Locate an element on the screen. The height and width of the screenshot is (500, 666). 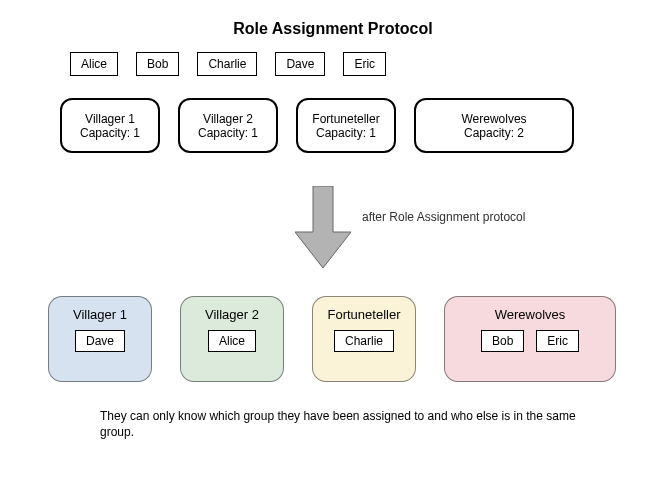
assigned-members: Dave is located at coordinates (100, 341).